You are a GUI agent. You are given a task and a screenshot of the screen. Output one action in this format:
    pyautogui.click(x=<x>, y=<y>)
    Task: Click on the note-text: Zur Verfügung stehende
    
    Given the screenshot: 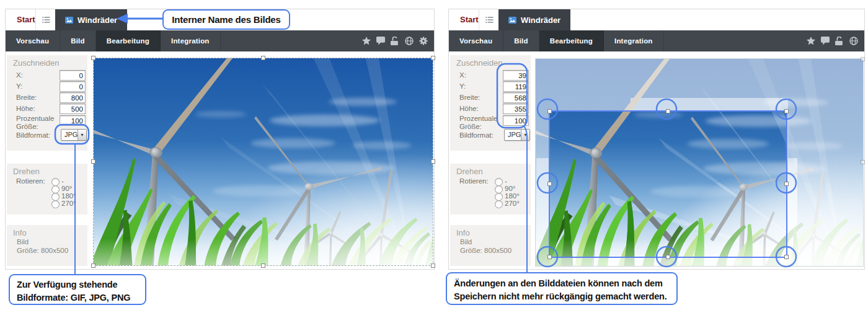 What is the action you would take?
    pyautogui.click(x=81, y=285)
    